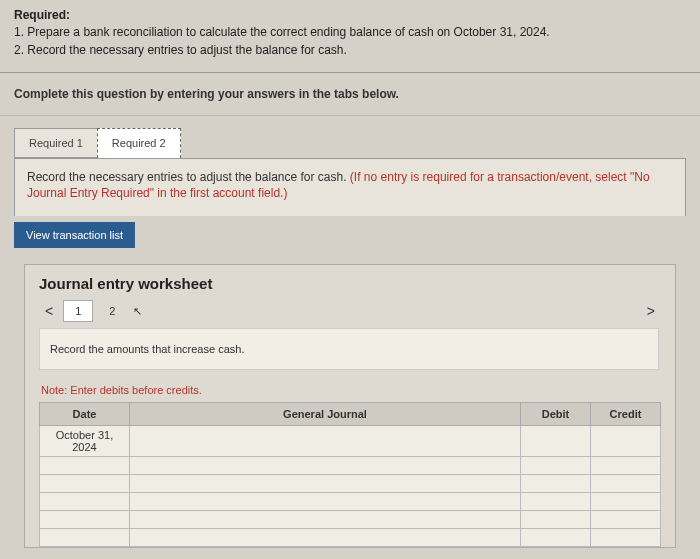 Image resolution: width=700 pixels, height=559 pixels. Describe the element at coordinates (112, 311) in the screenshot. I see `page-2-button: 2` at that location.